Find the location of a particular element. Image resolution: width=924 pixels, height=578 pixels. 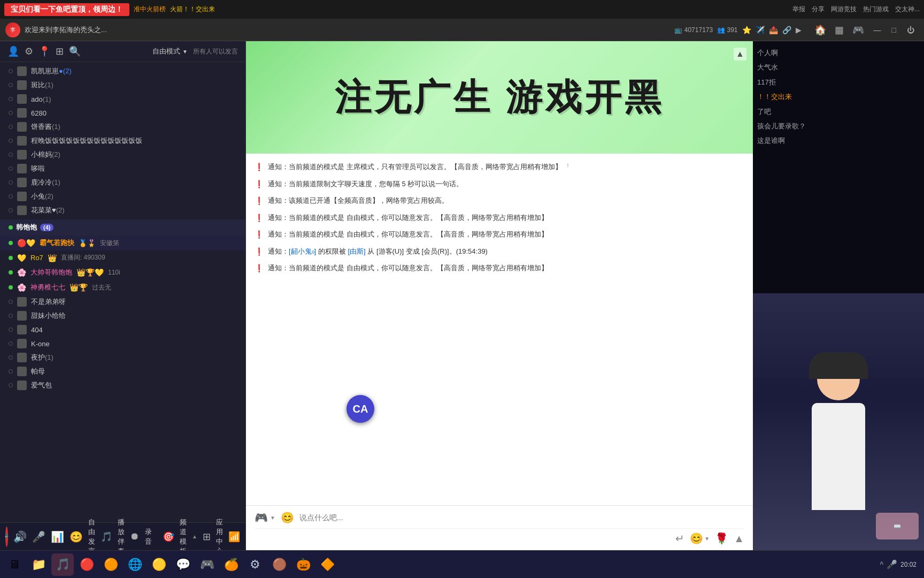

volume-icon: 🔊 is located at coordinates (20, 537).